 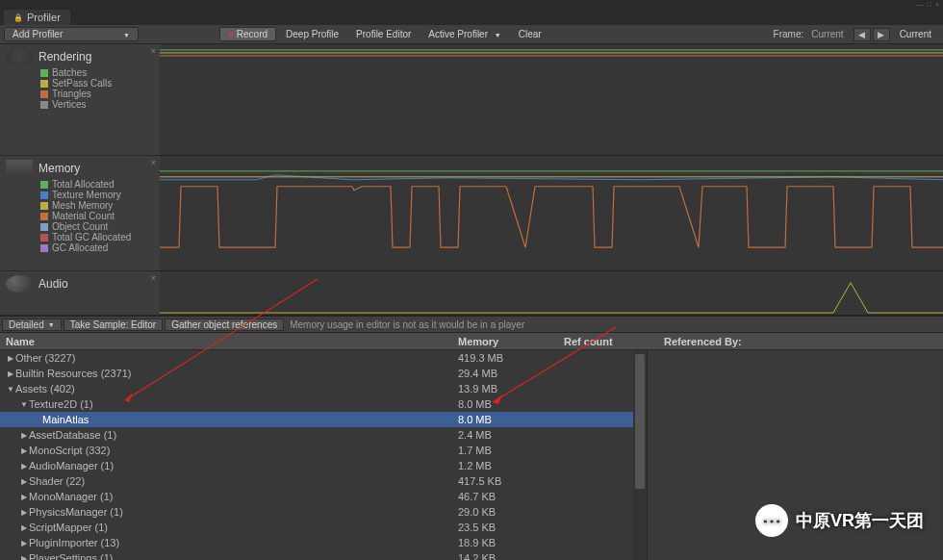 I want to click on legend-item: Triangles, so click(x=97, y=94).